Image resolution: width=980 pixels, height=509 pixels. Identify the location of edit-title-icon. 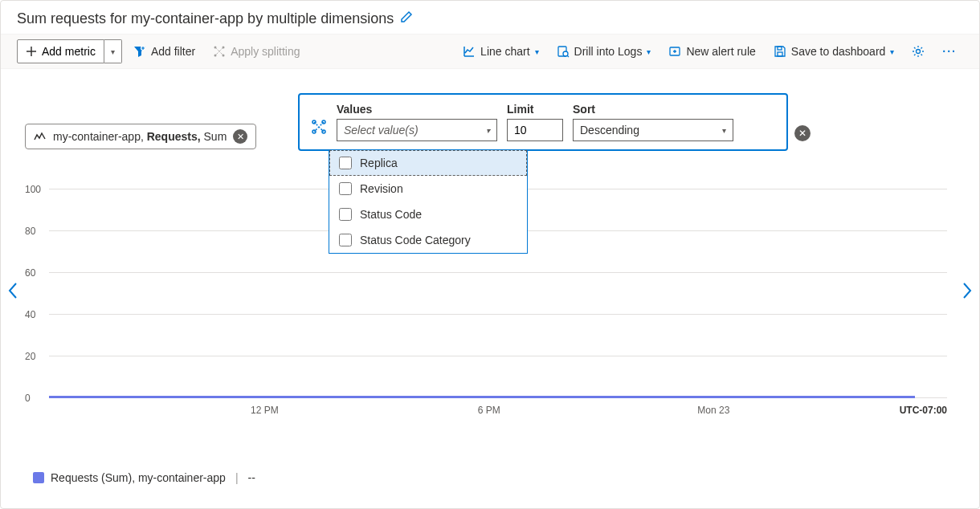
(406, 19).